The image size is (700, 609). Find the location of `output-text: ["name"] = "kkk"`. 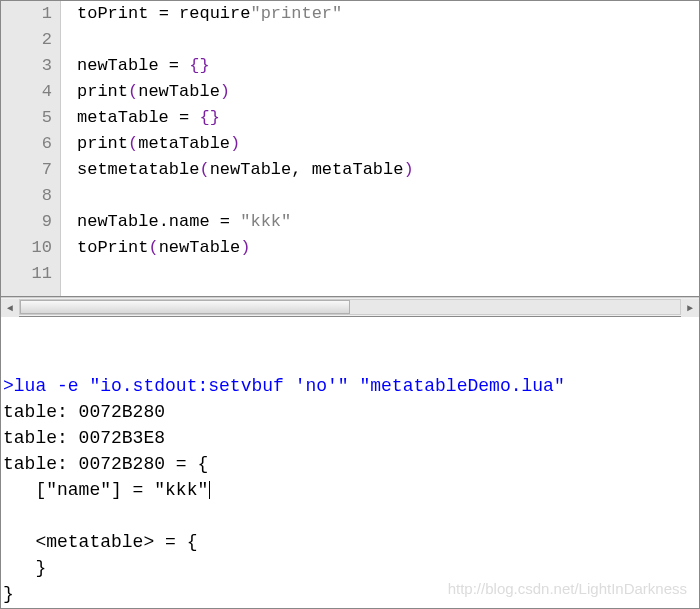

output-text: ["name"] = "kkk" is located at coordinates (106, 490).